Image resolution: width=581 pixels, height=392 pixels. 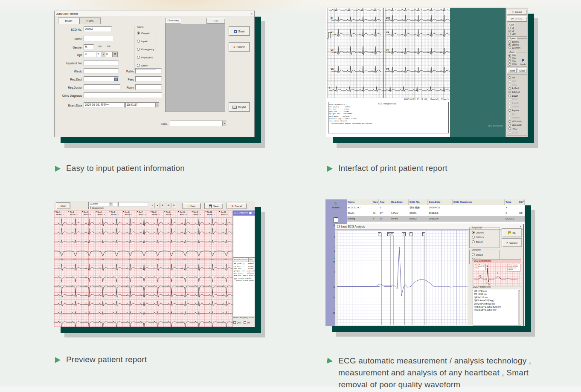 I want to click on amplitude-radio-2: 50/mV, so click(x=477, y=242).